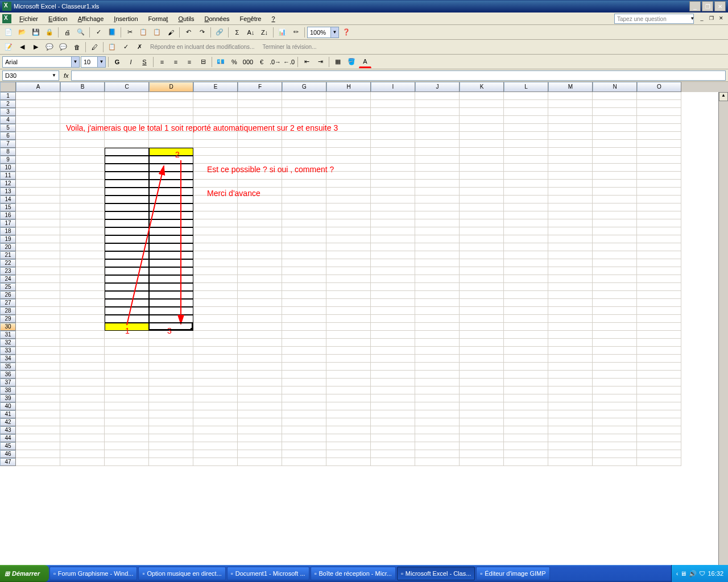 The height and width of the screenshot is (582, 728). What do you see at coordinates (8, 112) in the screenshot?
I see `row-header-3: 3` at bounding box center [8, 112].